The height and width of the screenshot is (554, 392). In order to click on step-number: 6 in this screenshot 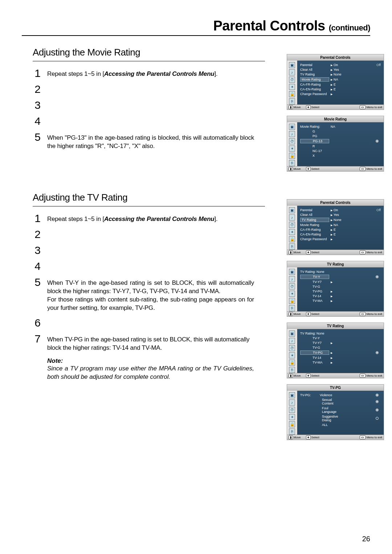, I will do `click(37, 323)`.